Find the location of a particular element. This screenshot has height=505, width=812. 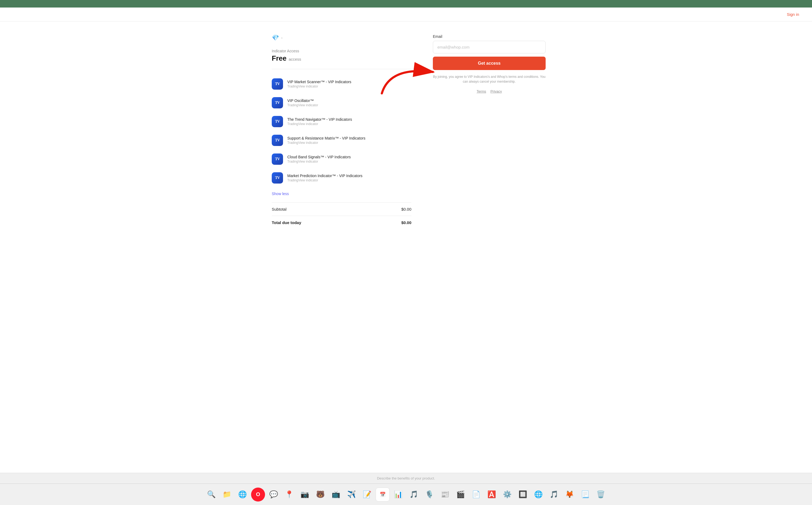

dock-icon-notes: 📝 is located at coordinates (367, 495).